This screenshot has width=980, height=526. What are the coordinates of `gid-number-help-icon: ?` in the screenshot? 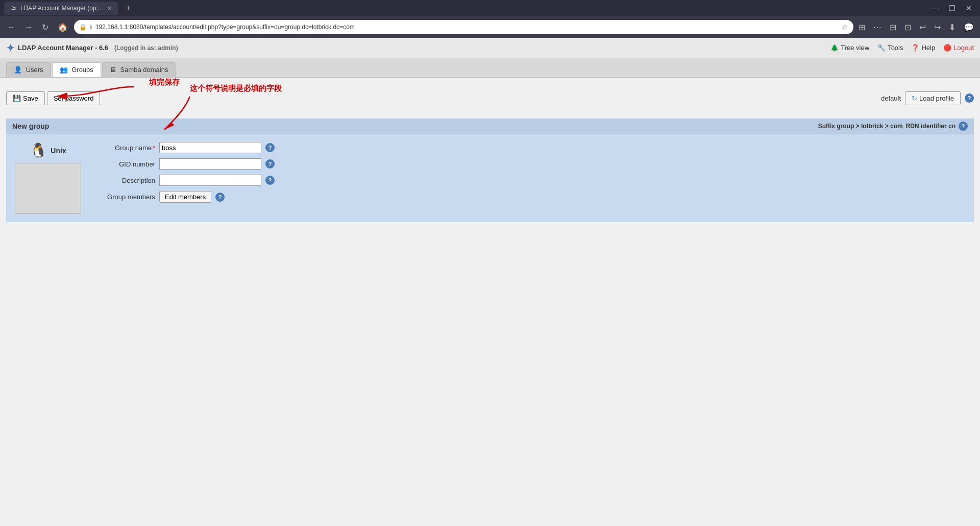 It's located at (270, 164).